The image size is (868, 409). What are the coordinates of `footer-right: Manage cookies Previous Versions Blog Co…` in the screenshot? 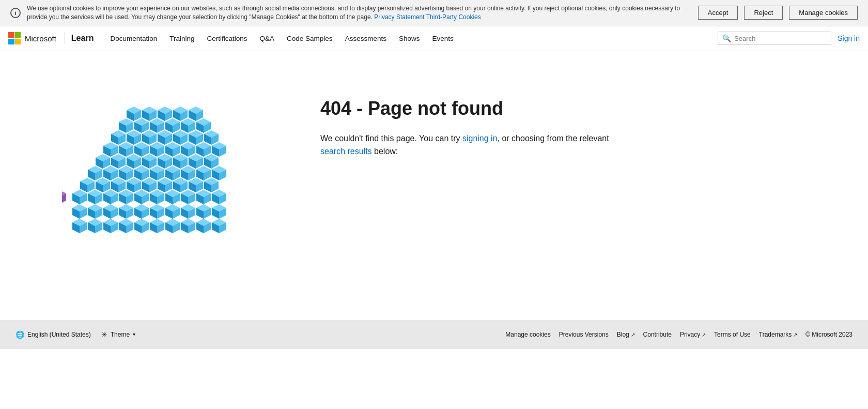 It's located at (679, 335).